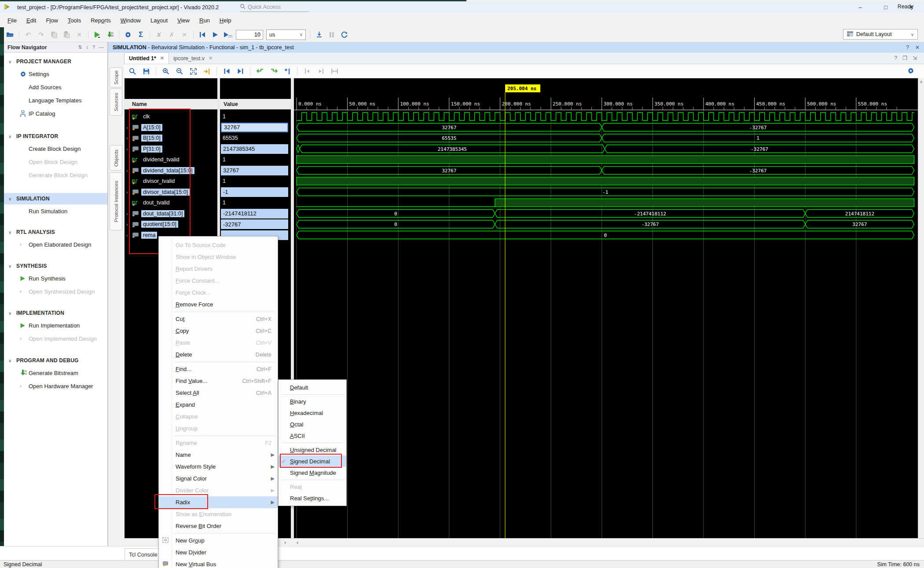  Describe the element at coordinates (240, 71) in the screenshot. I see `next-transition-icon` at that location.